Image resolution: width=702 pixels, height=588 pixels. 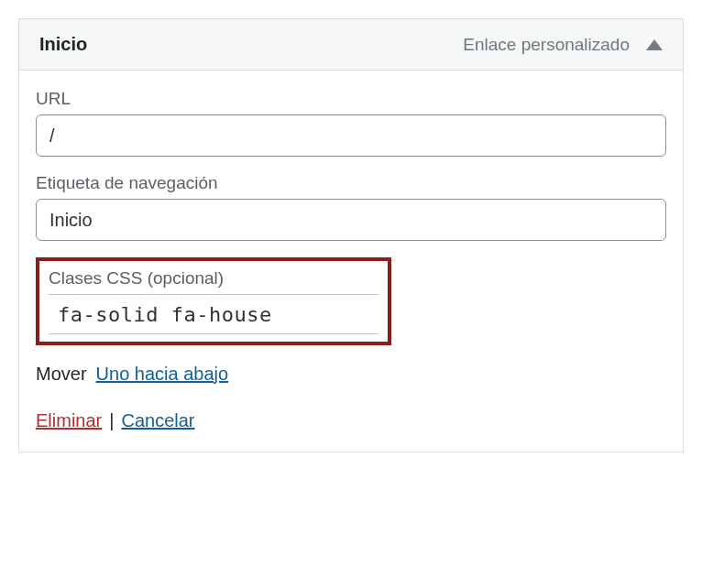 What do you see at coordinates (61, 374) in the screenshot?
I see `move-label: Mover` at bounding box center [61, 374].